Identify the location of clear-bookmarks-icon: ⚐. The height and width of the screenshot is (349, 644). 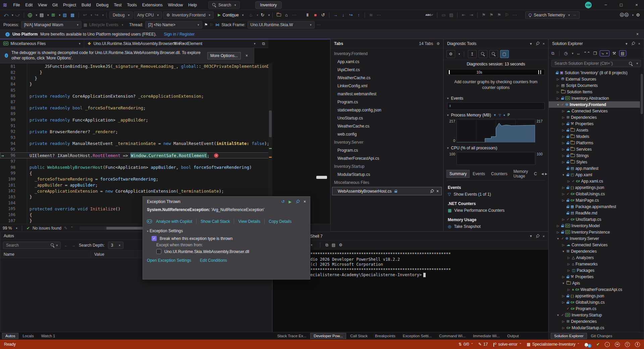
(507, 15).